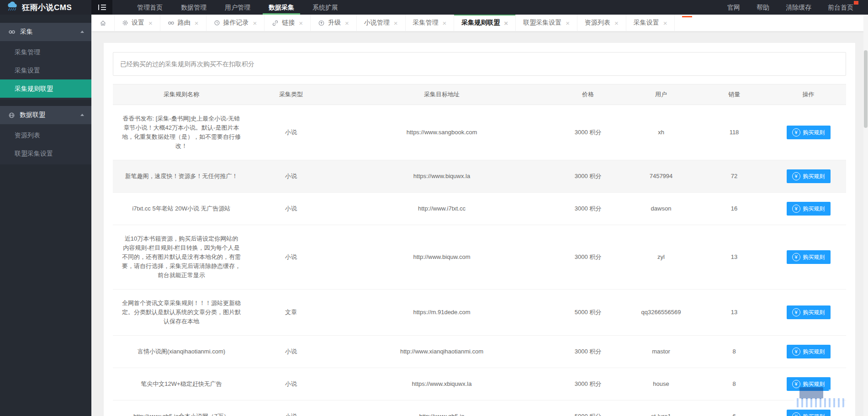  I want to click on nav-item: 清除缓存, so click(799, 7).